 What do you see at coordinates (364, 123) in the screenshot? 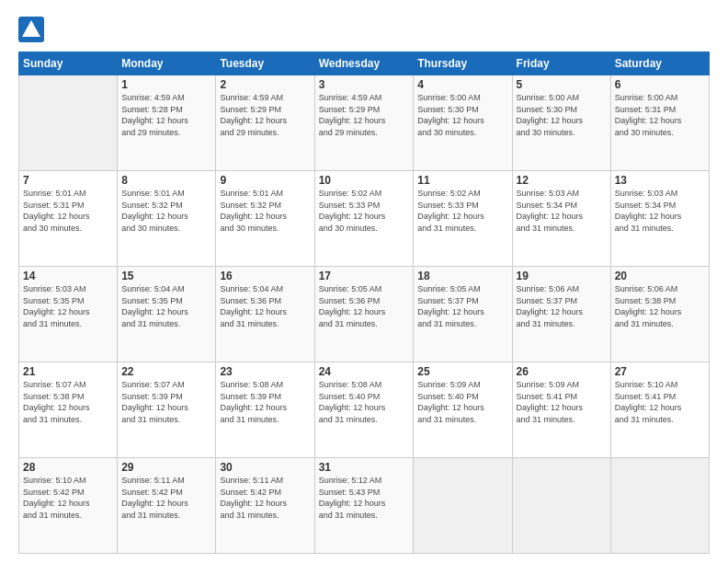
I see `calendar-cell: 3Sunrise: 4:59 AM Sunset: 5:29 PM Daylig…` at bounding box center [364, 123].